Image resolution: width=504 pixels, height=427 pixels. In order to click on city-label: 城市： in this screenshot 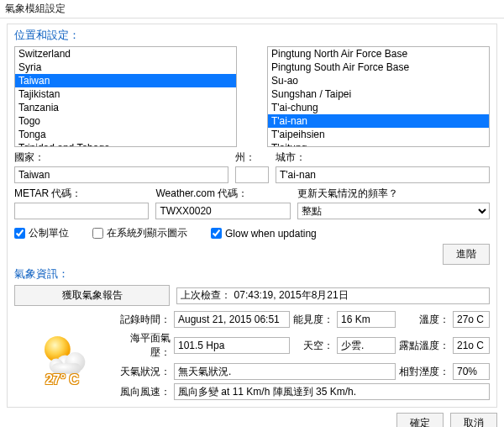, I will do `click(383, 158)`.